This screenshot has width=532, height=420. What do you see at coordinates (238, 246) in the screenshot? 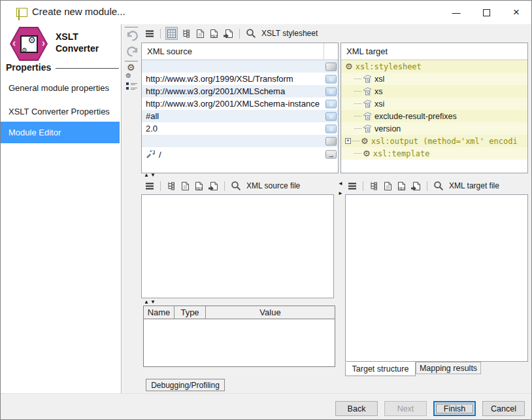
I see `xml-source-file-view` at bounding box center [238, 246].